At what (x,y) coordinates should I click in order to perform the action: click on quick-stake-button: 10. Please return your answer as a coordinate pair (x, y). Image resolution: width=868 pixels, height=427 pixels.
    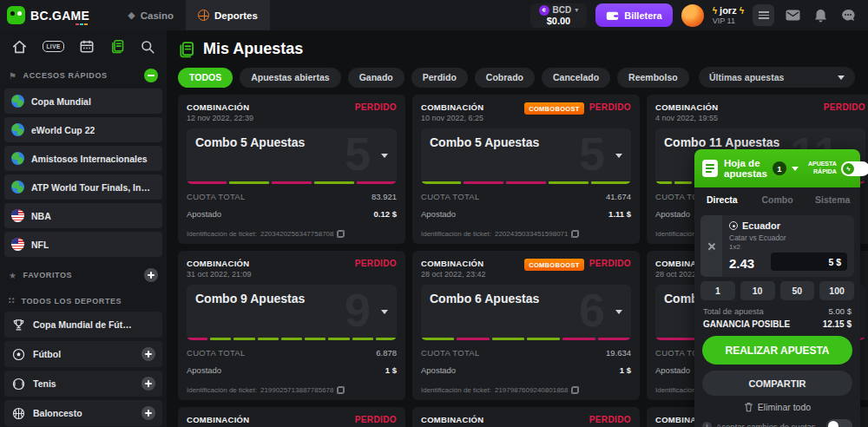
    Looking at the image, I should click on (758, 291).